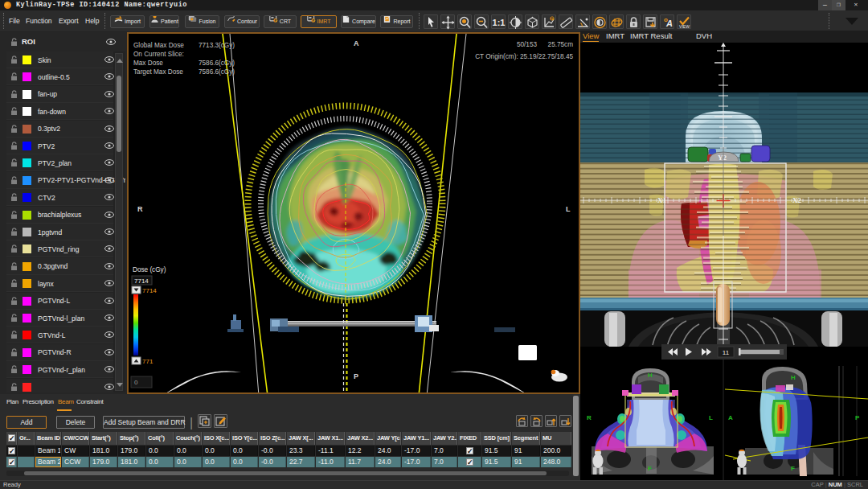 The image size is (868, 489). What do you see at coordinates (727, 352) in the screenshot?
I see `svg-text: 11` at bounding box center [727, 352].